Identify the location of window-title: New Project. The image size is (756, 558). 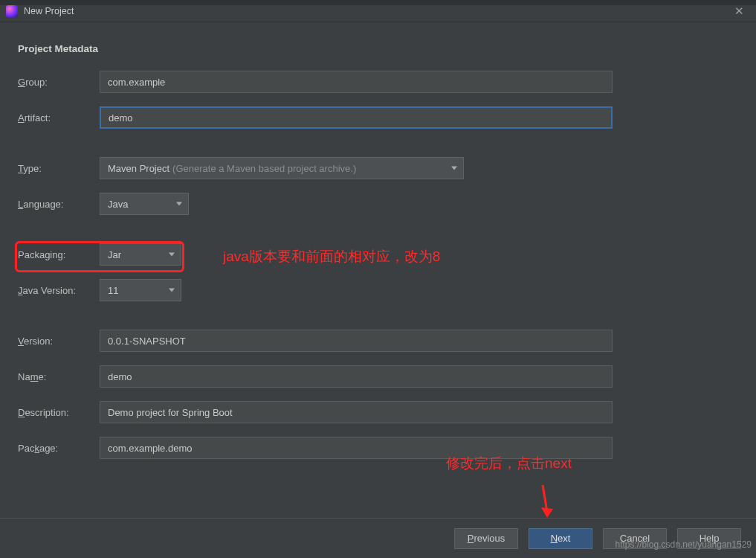
(49, 11).